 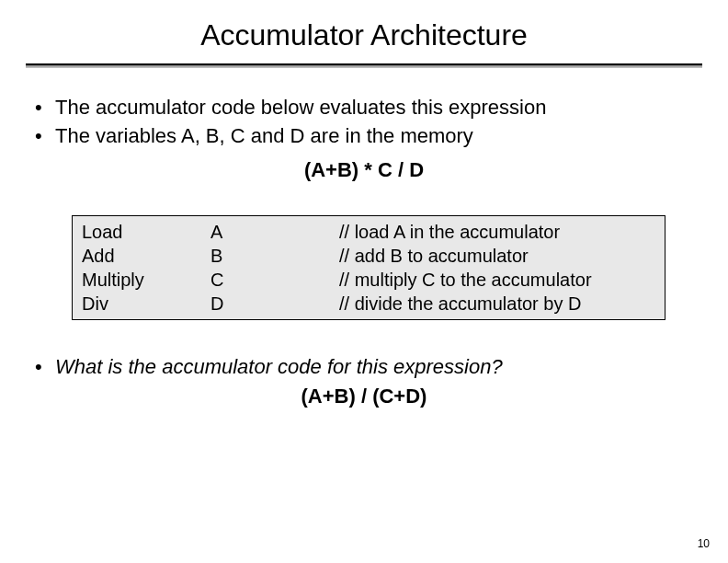 What do you see at coordinates (369, 136) in the screenshot?
I see `bullet-item: The variables A, B, C and D are in the m…` at bounding box center [369, 136].